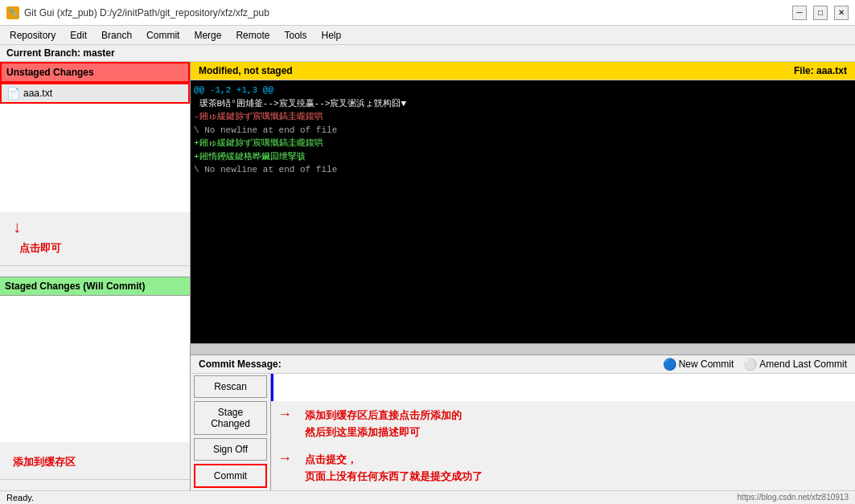 This screenshot has width=855, height=504. What do you see at coordinates (820, 13) in the screenshot?
I see `maximize-button: □` at bounding box center [820, 13].